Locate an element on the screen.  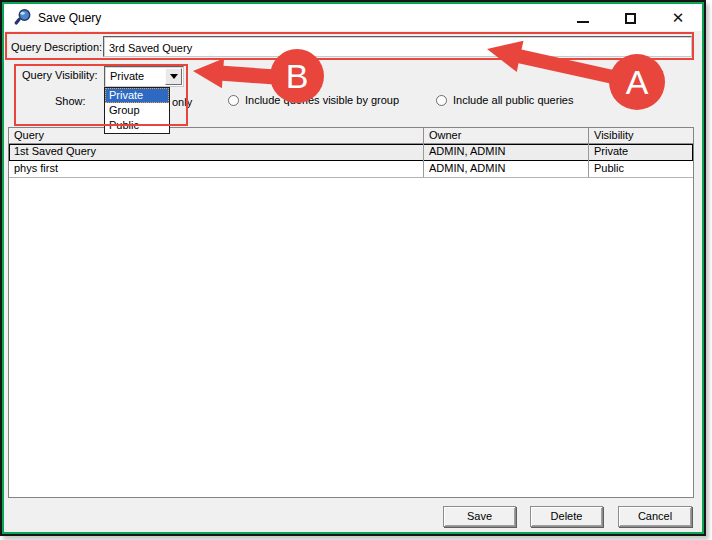
option-public: Public is located at coordinates (137, 126).